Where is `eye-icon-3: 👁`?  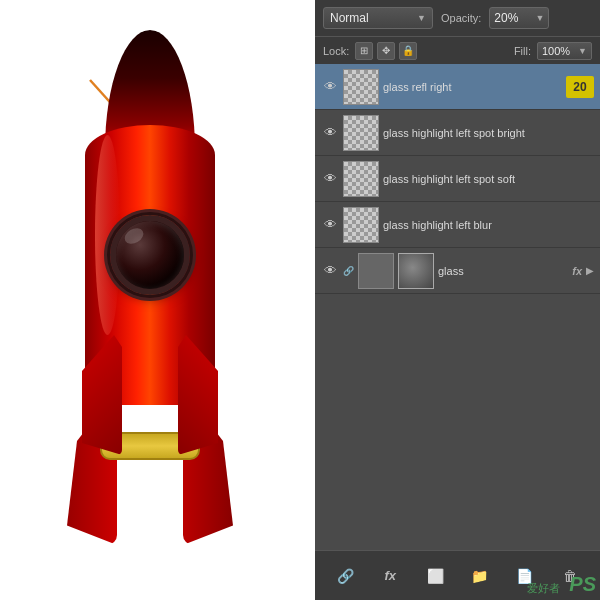 eye-icon-3: 👁 is located at coordinates (330, 225).